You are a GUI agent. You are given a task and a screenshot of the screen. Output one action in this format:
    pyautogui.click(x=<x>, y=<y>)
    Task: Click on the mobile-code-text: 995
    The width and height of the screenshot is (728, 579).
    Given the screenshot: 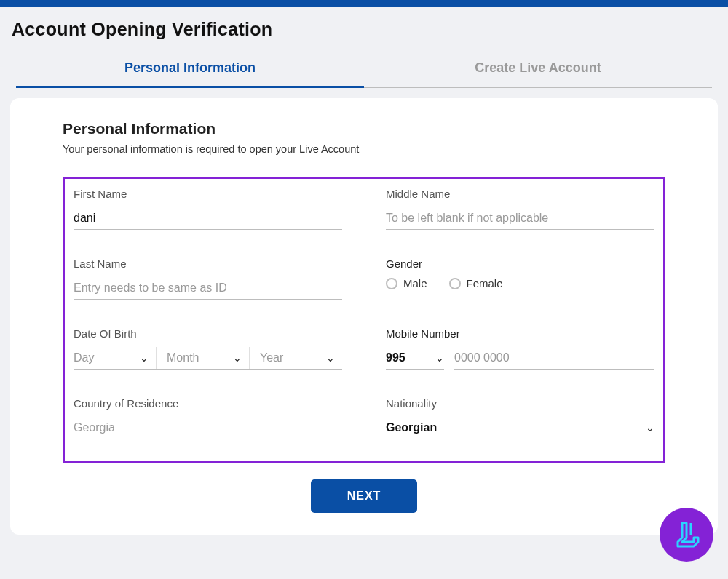 What is the action you would take?
    pyautogui.click(x=396, y=358)
    